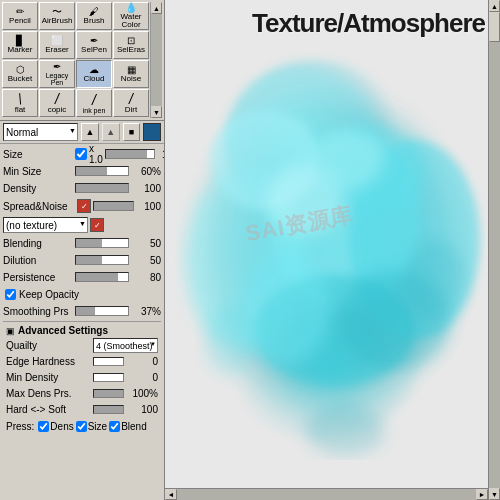 This screenshot has height=500, width=500. Describe the element at coordinates (94, 100) in the screenshot. I see `inkpen-icon: /` at that location.